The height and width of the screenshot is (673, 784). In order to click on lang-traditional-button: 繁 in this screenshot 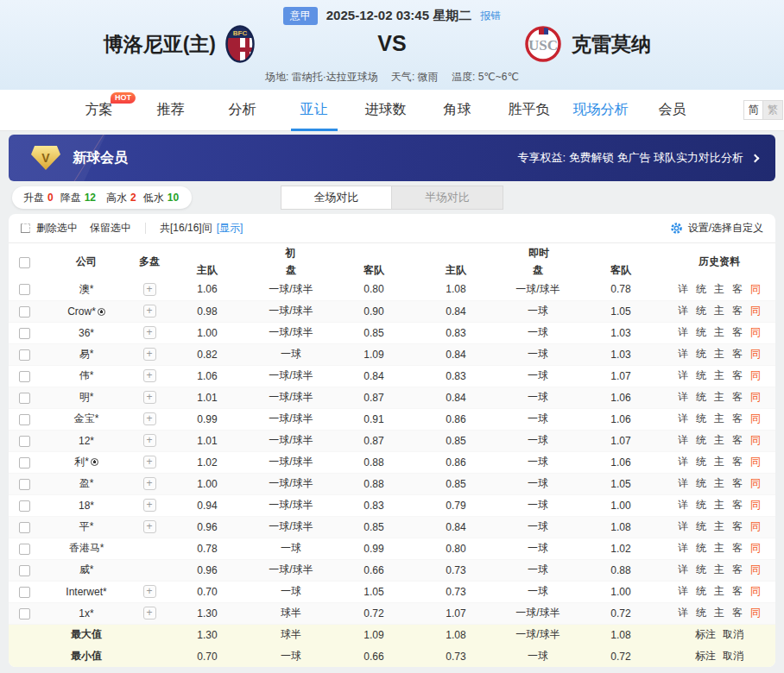, I will do `click(774, 110)`.